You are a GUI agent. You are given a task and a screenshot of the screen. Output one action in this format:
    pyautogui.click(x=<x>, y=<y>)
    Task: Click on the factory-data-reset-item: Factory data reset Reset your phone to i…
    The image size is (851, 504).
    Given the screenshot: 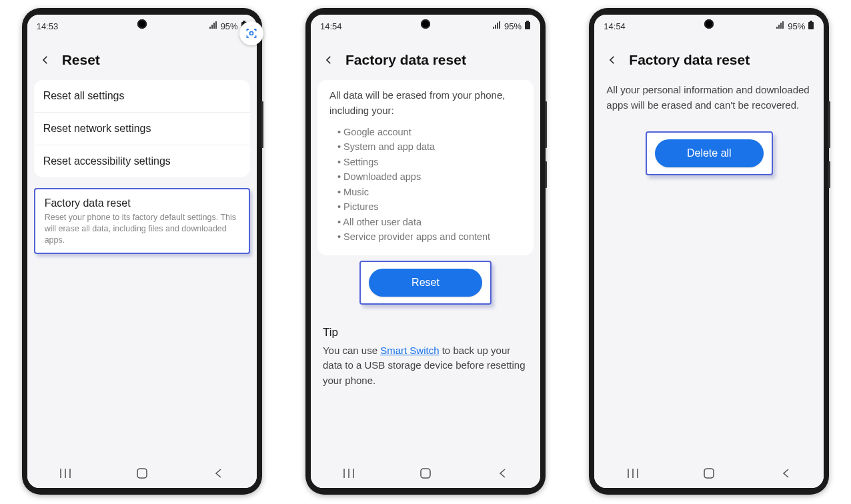 What is the action you would take?
    pyautogui.click(x=142, y=221)
    